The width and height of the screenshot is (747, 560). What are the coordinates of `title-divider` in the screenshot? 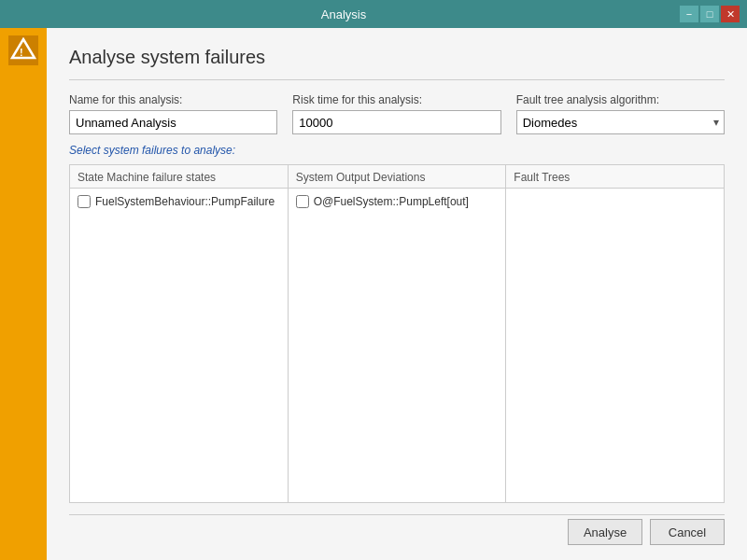 It's located at (397, 80).